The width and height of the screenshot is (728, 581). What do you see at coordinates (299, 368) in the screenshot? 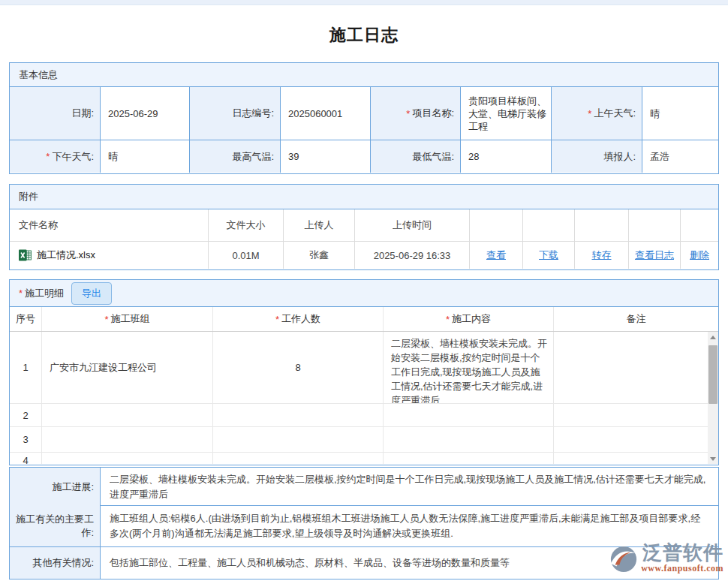
I see `row1-workers: 8` at bounding box center [299, 368].